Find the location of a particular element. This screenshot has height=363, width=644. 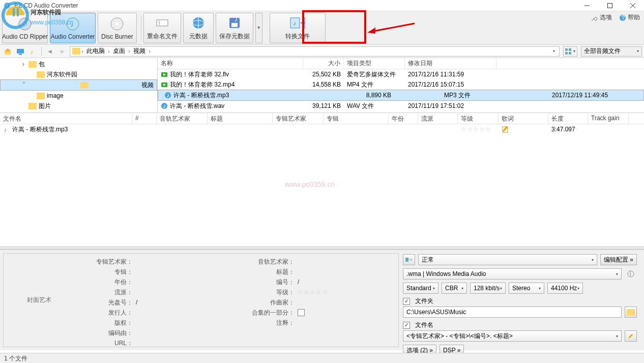

file-row: ♪许嵩 - 断桥残雪.wav39,121 KBWAV 文件2017/11/19 … is located at coordinates (401, 106).